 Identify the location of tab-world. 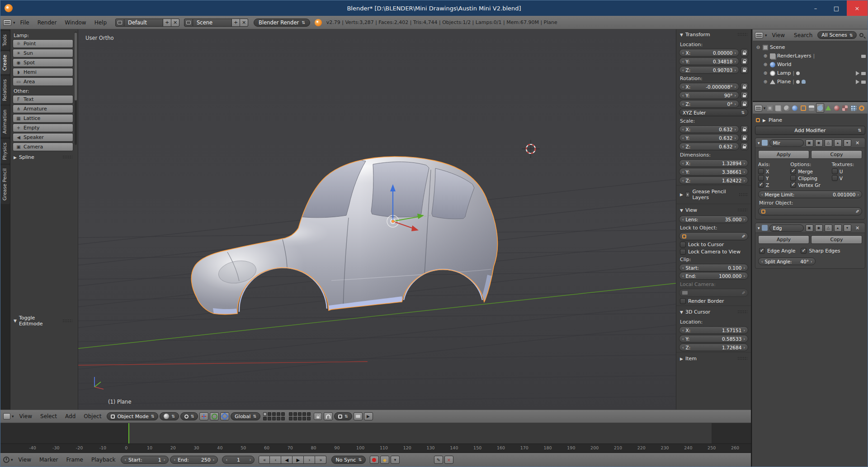
(795, 108).